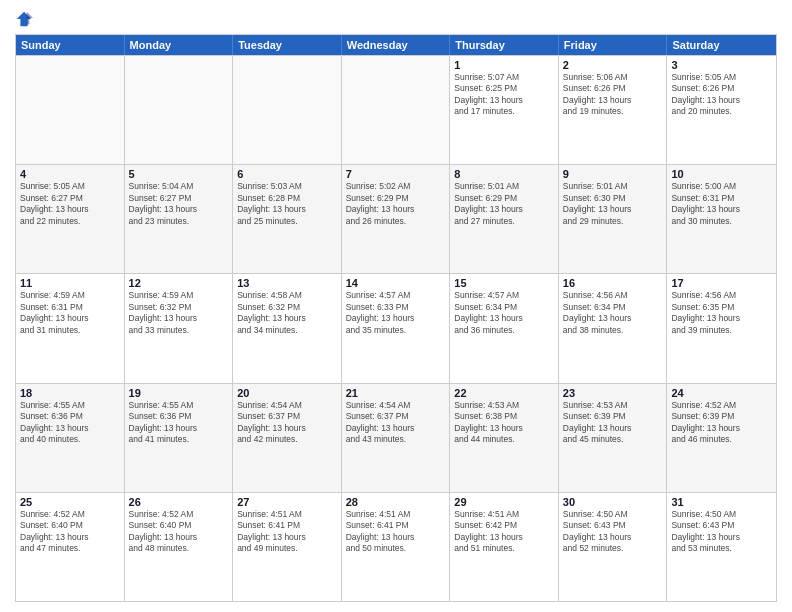  Describe the element at coordinates (287, 204) in the screenshot. I see `day-info: Sunrise: 5:03 AM Sunset: 6:28 PM Dayligh…` at that location.